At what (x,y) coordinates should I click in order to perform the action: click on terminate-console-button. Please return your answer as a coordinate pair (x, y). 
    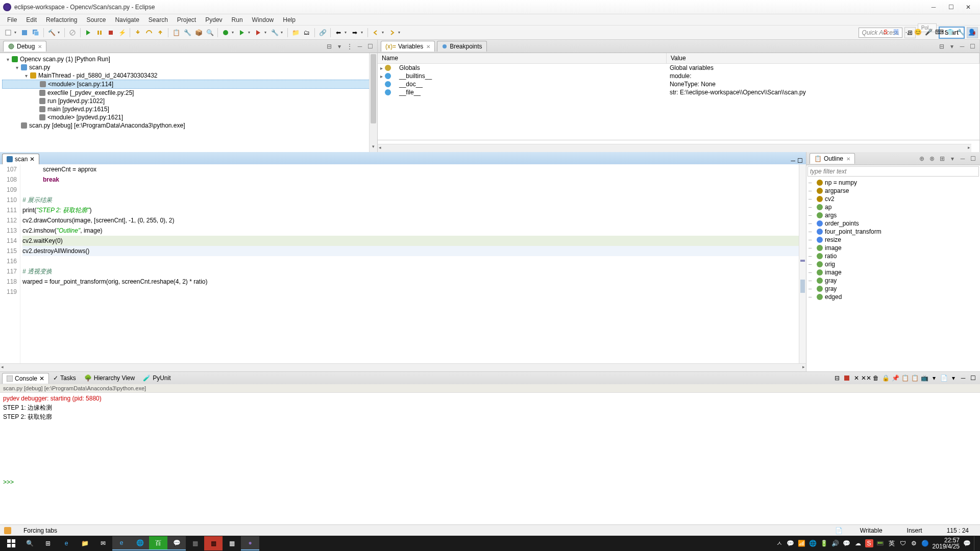
    Looking at the image, I should click on (847, 378).